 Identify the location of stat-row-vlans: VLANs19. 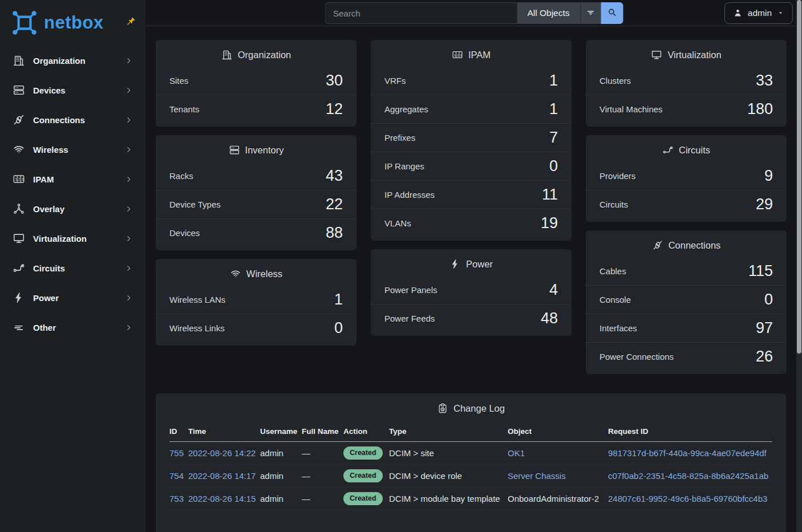
(471, 223).